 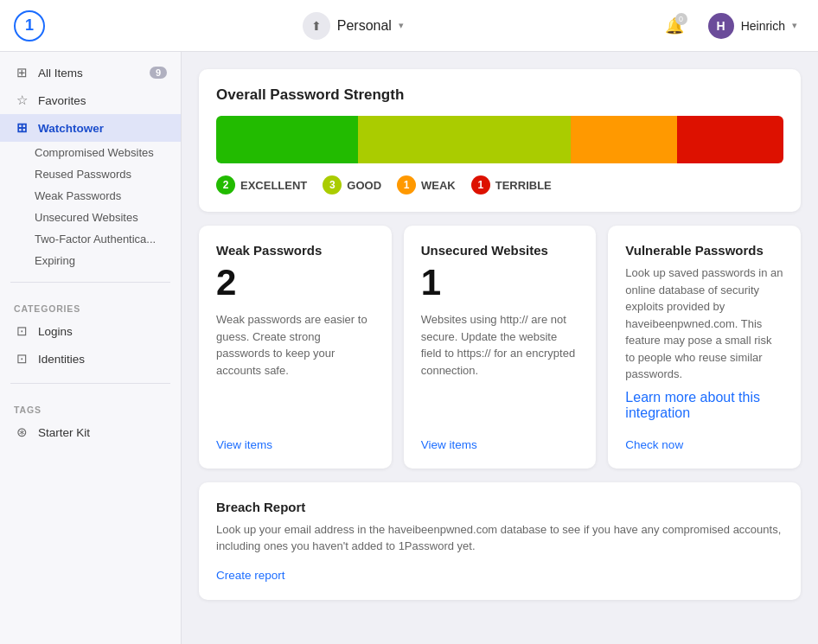 What do you see at coordinates (226, 185) in the screenshot?
I see `excellent-badge: 2` at bounding box center [226, 185].